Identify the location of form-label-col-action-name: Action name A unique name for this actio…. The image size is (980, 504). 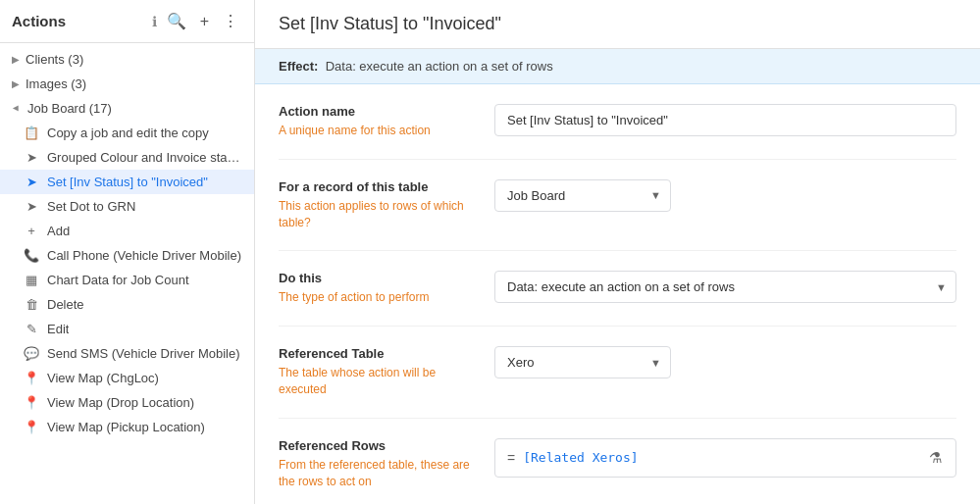
(377, 122).